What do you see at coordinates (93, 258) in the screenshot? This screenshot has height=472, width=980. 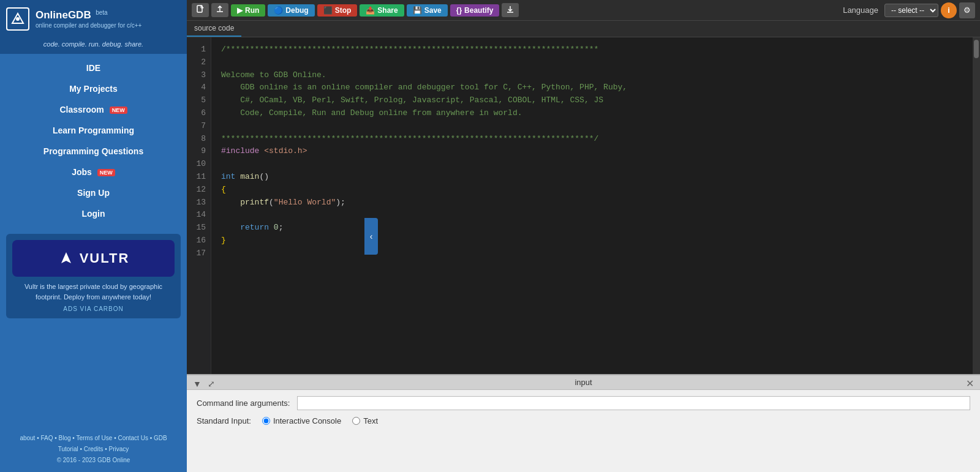 I see `ad-logo: VULTR` at bounding box center [93, 258].